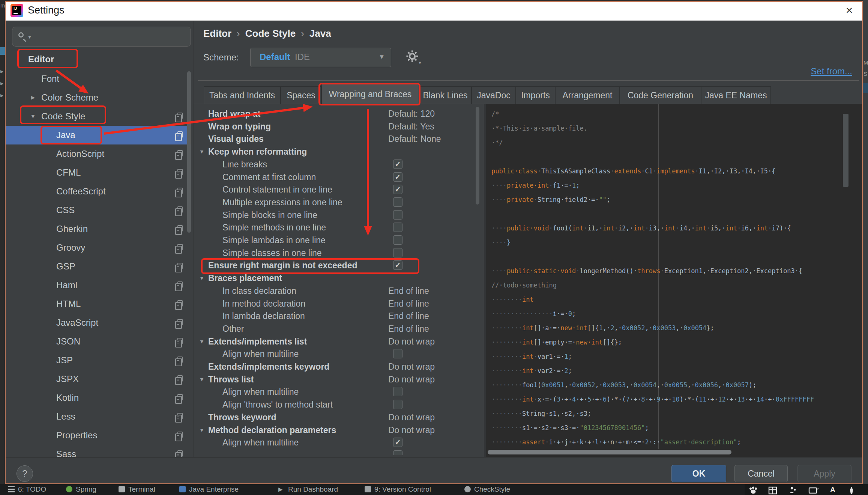  Describe the element at coordinates (98, 98) in the screenshot. I see `sidebar-item-color-scheme: ▶Color Scheme` at that location.